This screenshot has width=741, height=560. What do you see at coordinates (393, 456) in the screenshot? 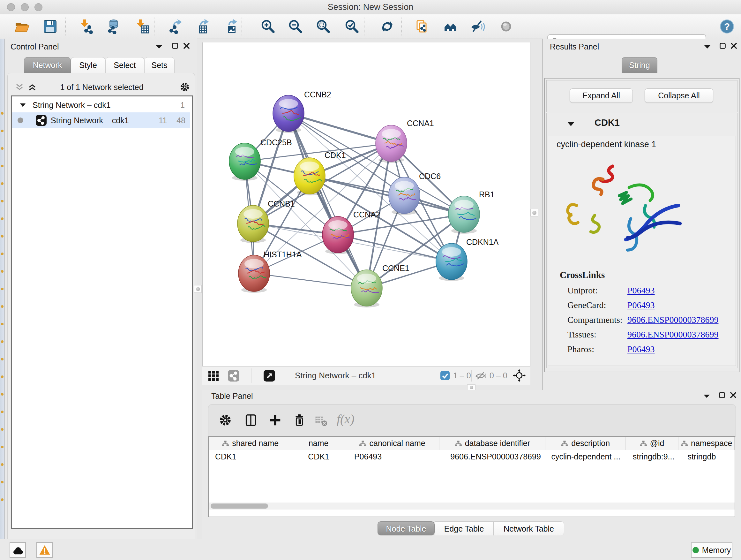
I see `table-cell: P06493` at bounding box center [393, 456].